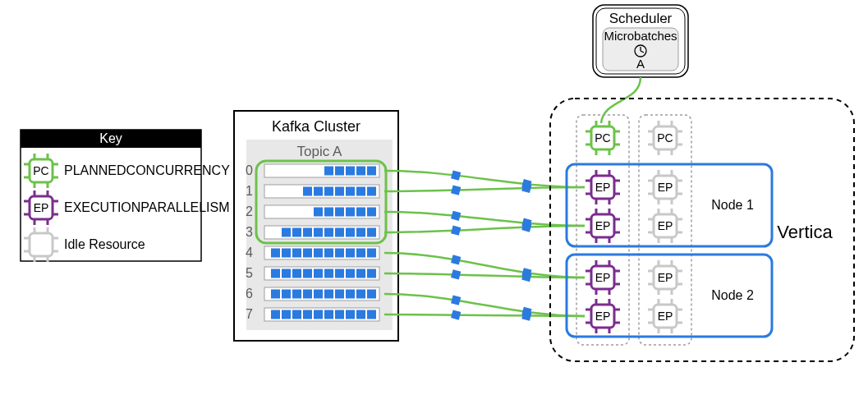  I want to click on key-label-idle: Idle Resource, so click(105, 245).